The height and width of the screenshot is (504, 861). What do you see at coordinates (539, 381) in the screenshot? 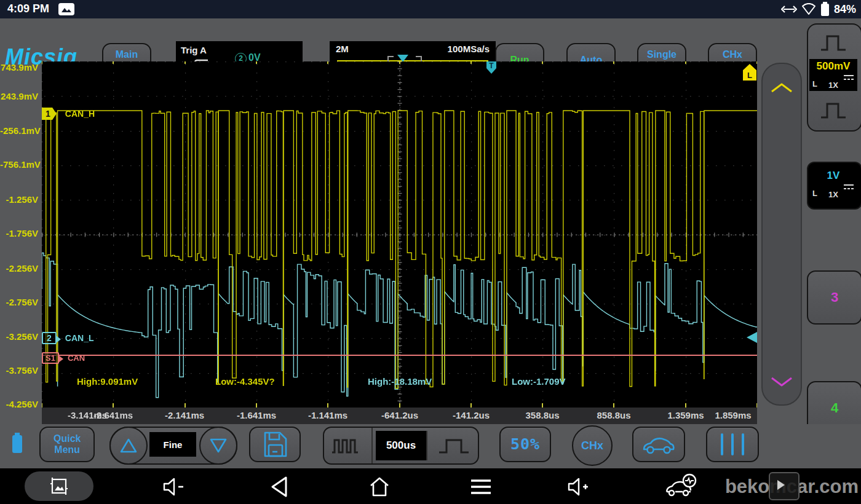
I see `measurement-ch2-low: Low:-1.709V` at bounding box center [539, 381].